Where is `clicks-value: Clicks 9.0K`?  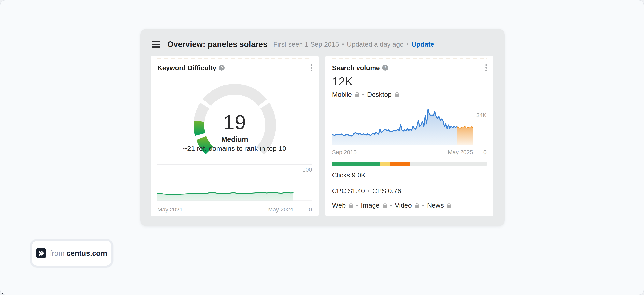 clicks-value: Clicks 9.0K is located at coordinates (349, 175).